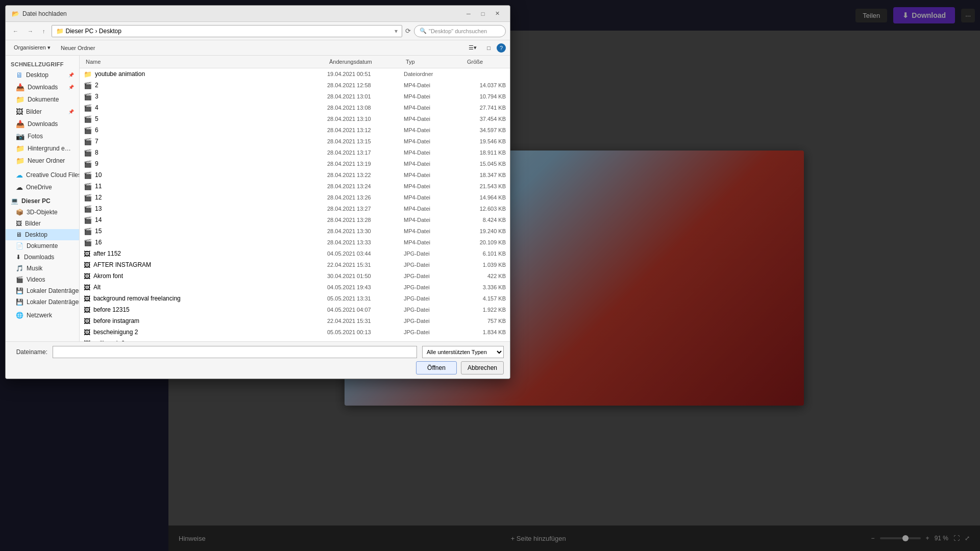 This screenshot has width=980, height=551. What do you see at coordinates (436, 368) in the screenshot?
I see `open-btn: Öffnen` at bounding box center [436, 368].